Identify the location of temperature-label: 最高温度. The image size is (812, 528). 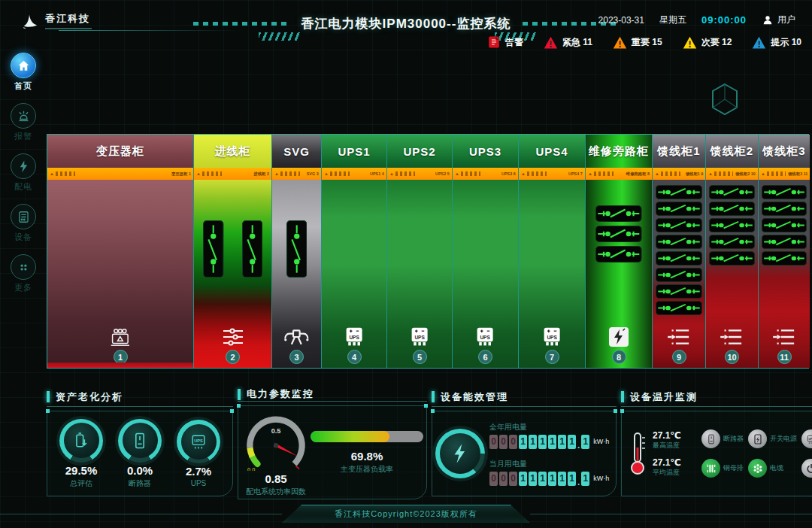
(674, 445).